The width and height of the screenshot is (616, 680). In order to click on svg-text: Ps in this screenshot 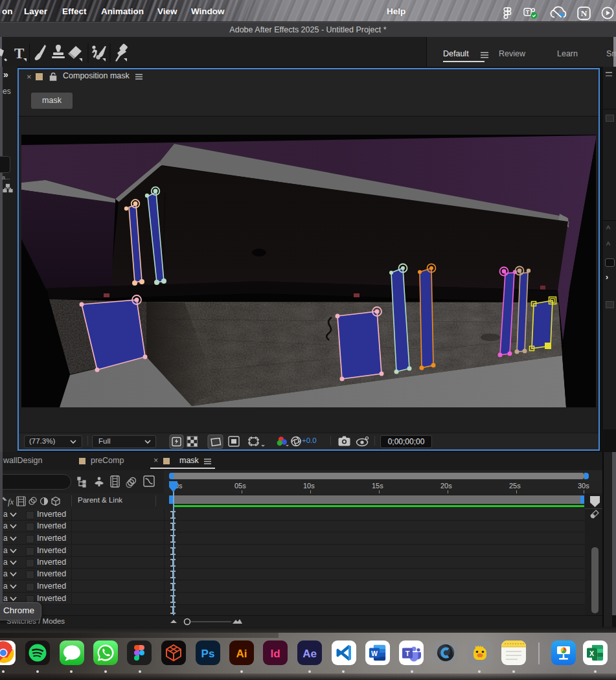, I will do `click(209, 654)`.